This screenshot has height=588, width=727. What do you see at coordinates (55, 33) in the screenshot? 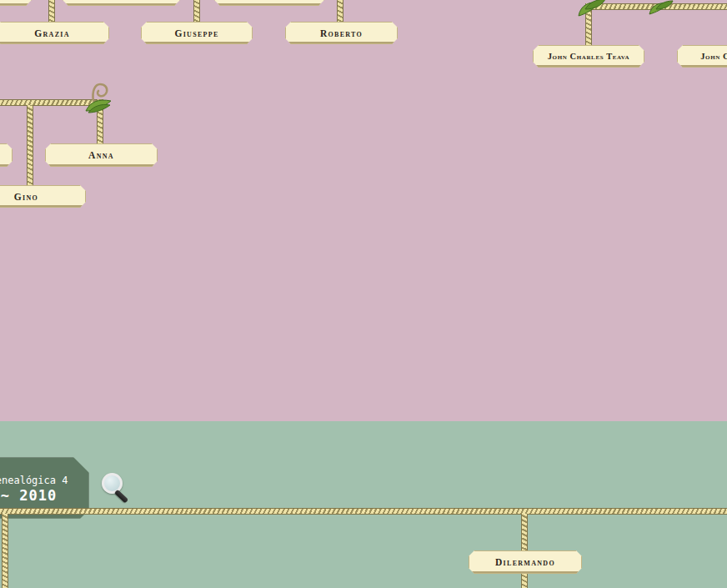
I see `plaque-grazia: Grazia` at bounding box center [55, 33].